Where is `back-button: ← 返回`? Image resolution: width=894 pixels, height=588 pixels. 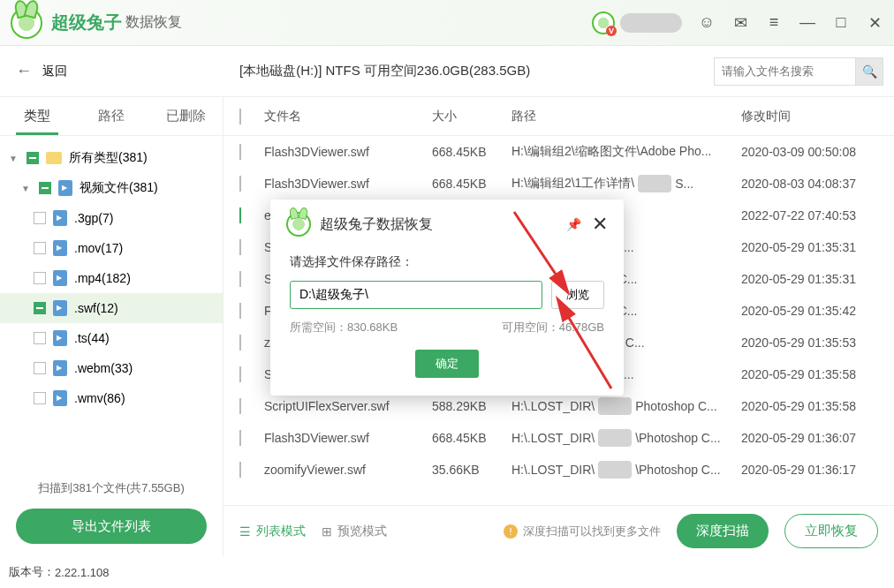
back-button: ← 返回 is located at coordinates (111, 71).